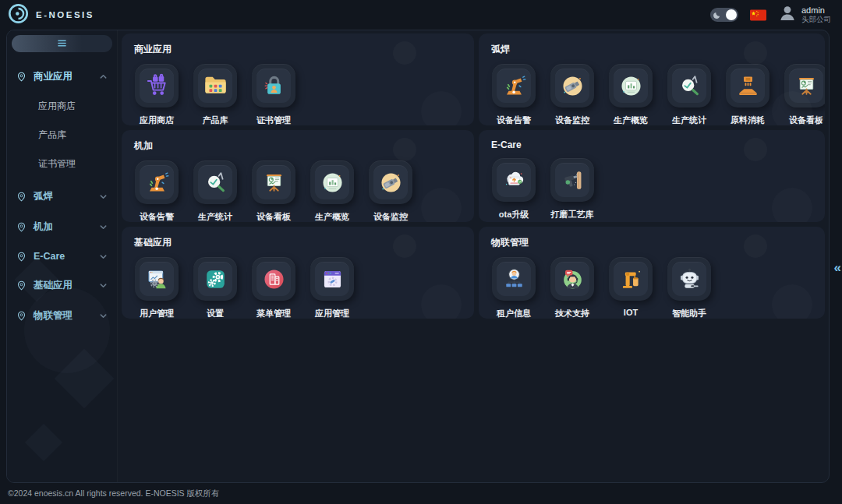  I want to click on sidebar-item-machining: 机加, so click(62, 227).